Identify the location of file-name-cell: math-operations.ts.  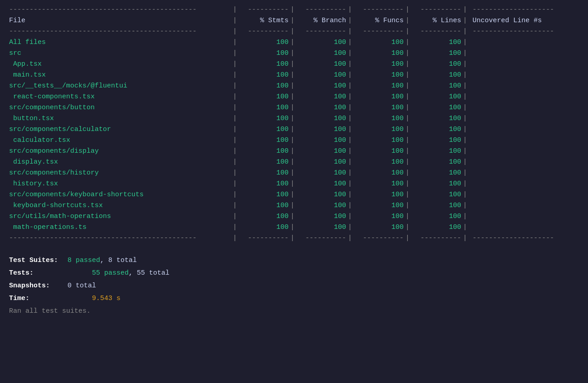
(120, 228).